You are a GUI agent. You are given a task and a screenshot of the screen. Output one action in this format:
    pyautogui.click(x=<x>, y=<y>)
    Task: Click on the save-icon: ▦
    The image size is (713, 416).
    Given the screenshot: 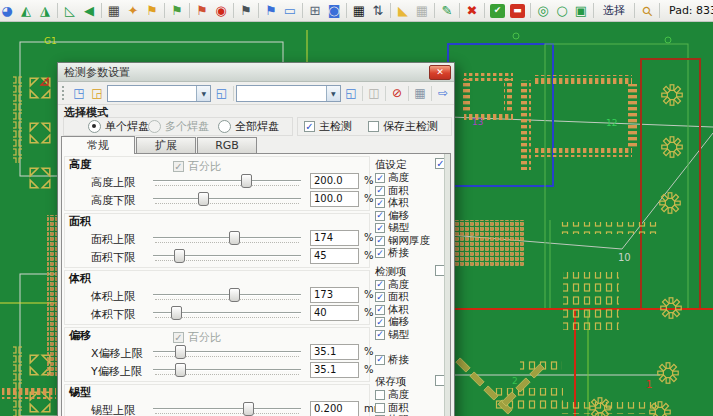 What is the action you would take?
    pyautogui.click(x=420, y=94)
    